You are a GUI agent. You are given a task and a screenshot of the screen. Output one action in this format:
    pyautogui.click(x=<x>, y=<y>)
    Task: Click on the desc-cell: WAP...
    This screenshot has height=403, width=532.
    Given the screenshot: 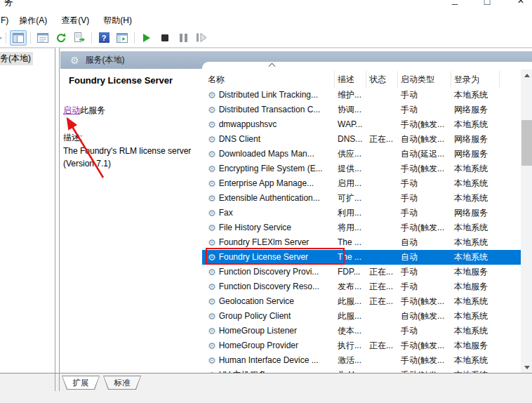 What is the action you would take?
    pyautogui.click(x=351, y=125)
    